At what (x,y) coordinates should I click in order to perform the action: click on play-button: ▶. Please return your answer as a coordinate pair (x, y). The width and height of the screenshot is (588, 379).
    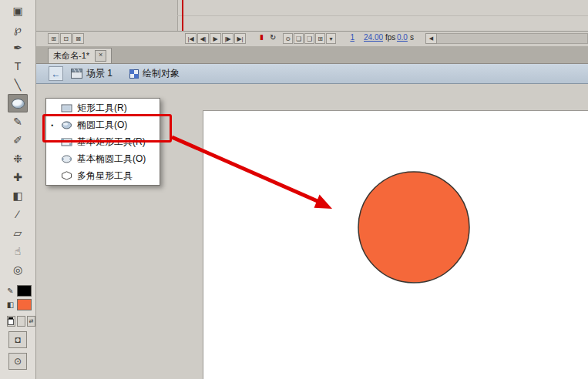
    Looking at the image, I should click on (216, 39).